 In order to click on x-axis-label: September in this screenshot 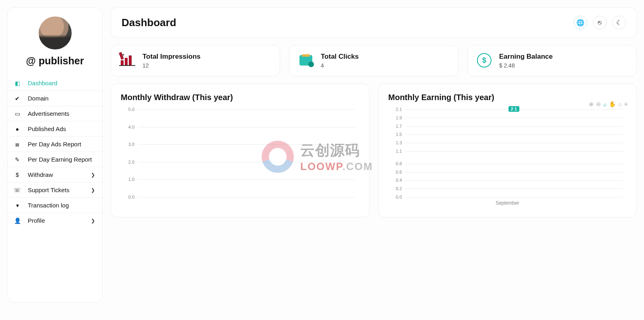, I will do `click(508, 203)`.